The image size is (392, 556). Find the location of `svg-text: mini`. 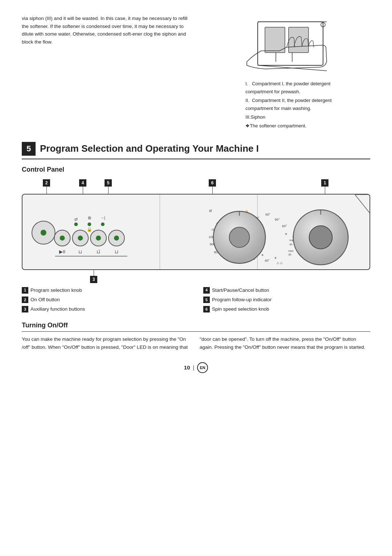

svg-text: mini is located at coordinates (291, 250).